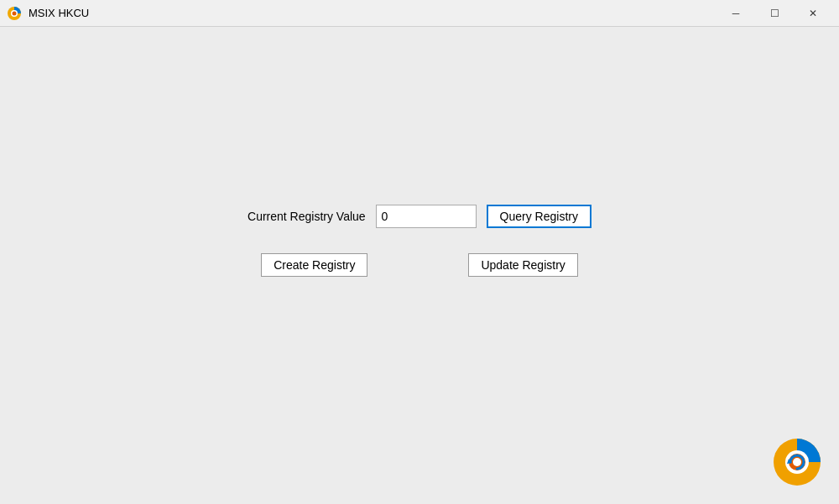 The width and height of the screenshot is (839, 504). Describe the element at coordinates (774, 13) in the screenshot. I see `title-bar-controls: ─ ☐ ✕` at that location.